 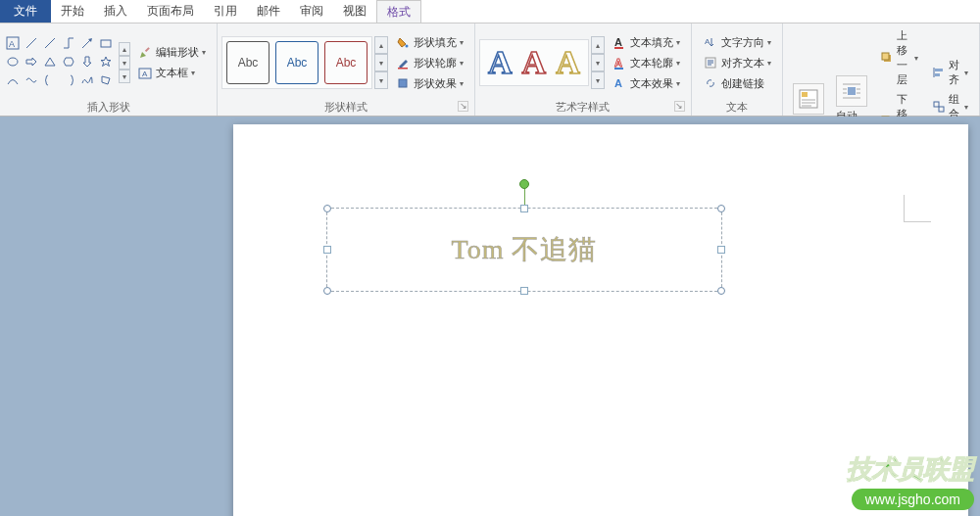 I want to click on tab-file: 文件, so click(x=25, y=12).